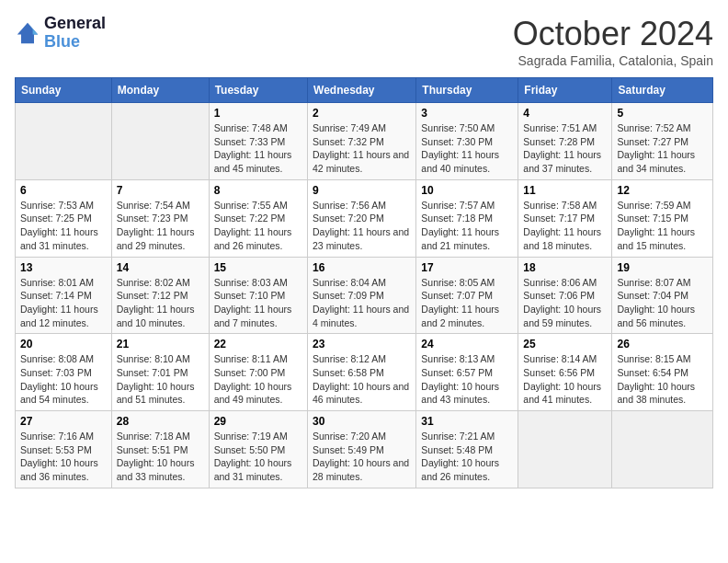 The height and width of the screenshot is (563, 728). What do you see at coordinates (362, 421) in the screenshot?
I see `day-number: 30` at bounding box center [362, 421].